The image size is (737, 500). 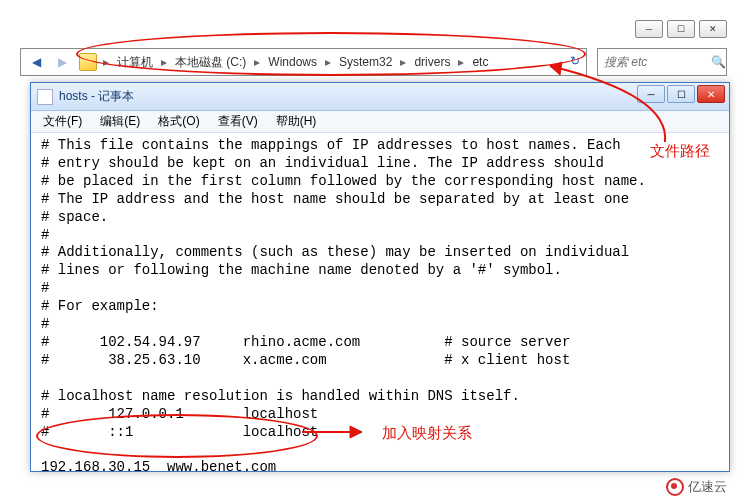 What do you see at coordinates (62, 62) in the screenshot?
I see `forward-button: ▶` at bounding box center [62, 62].